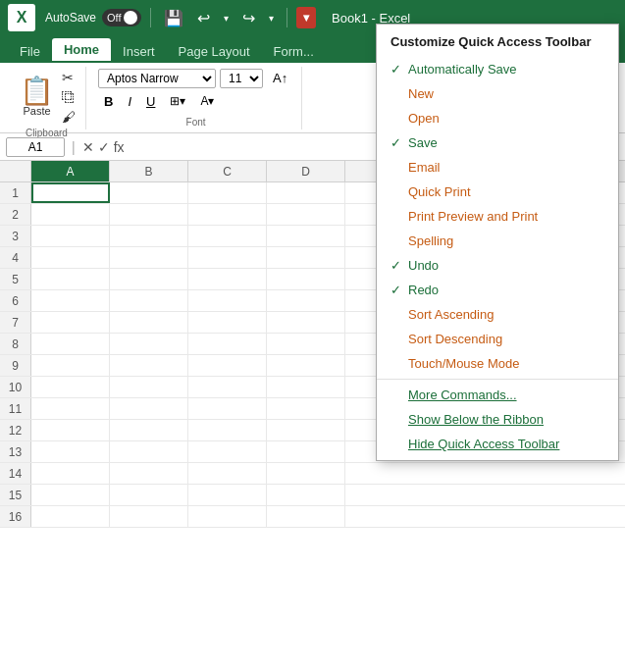  What do you see at coordinates (306, 408) in the screenshot?
I see `cell-d11` at bounding box center [306, 408].